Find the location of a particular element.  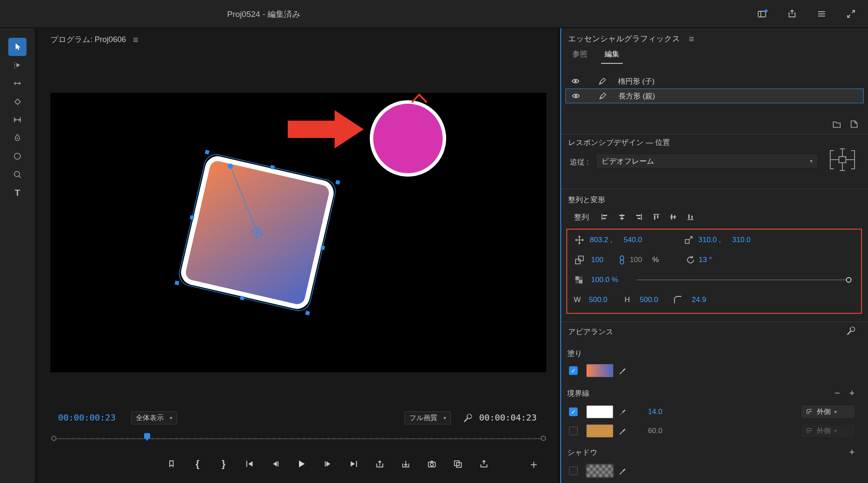

fill-color-swatch is located at coordinates (600, 371).